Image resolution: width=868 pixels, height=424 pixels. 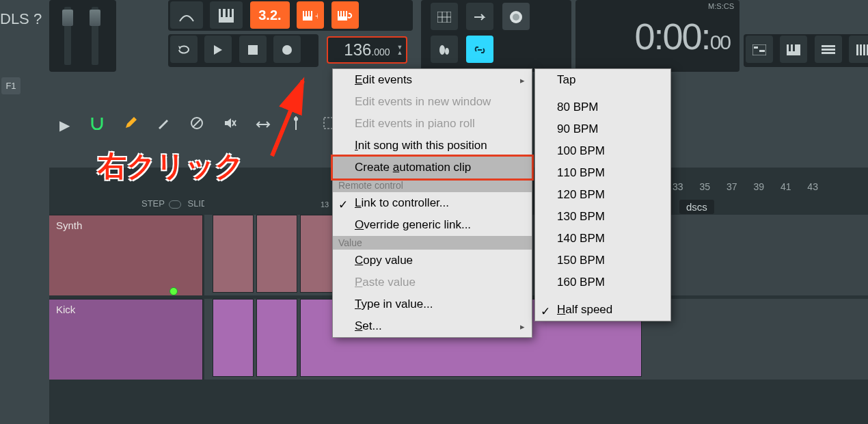 What do you see at coordinates (367, 50) in the screenshot?
I see `tempo-field: 136.000 ▲ ▼` at bounding box center [367, 50].